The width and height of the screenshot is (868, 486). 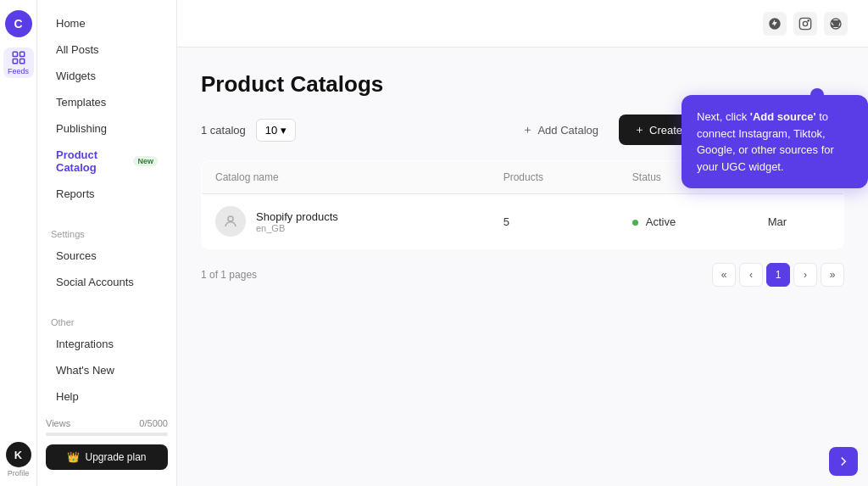 I want to click on chevron-down-icon: ▾, so click(x=283, y=131).